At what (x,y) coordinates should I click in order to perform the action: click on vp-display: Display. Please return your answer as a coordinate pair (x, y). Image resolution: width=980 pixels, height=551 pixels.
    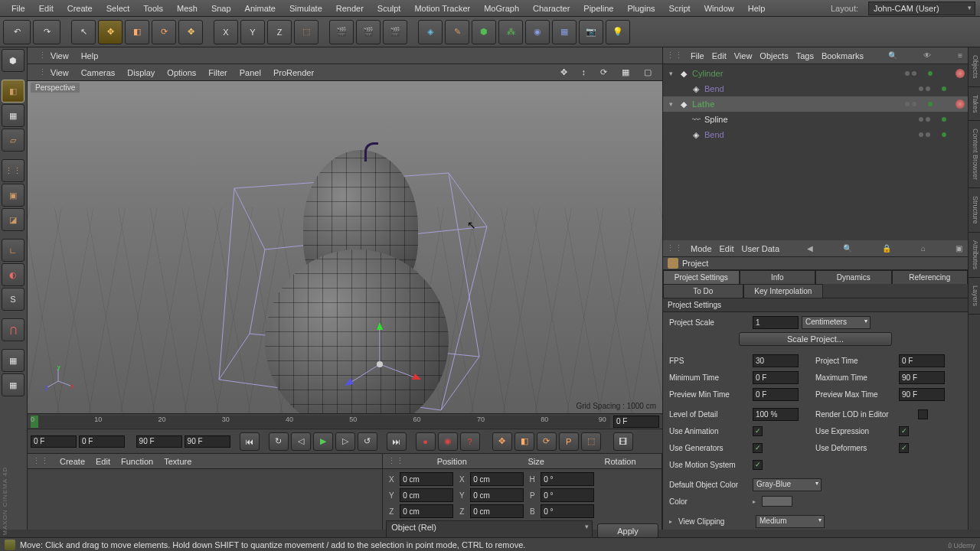
    Looking at the image, I should click on (141, 73).